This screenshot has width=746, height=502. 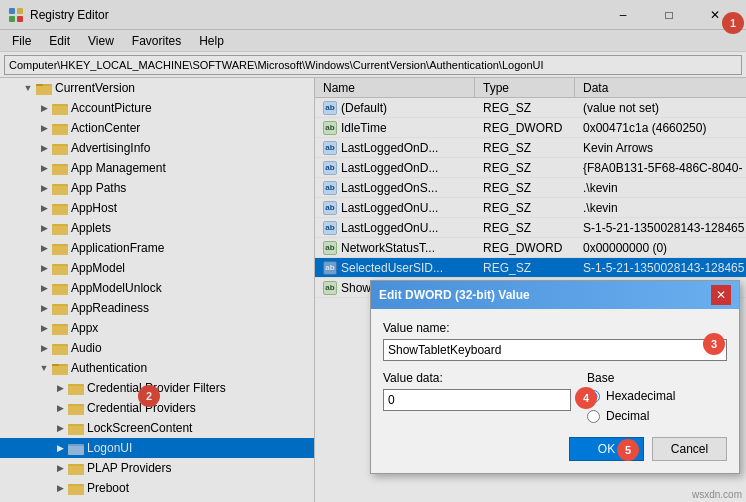 I want to click on value-data-label: Value data:, so click(x=477, y=378).